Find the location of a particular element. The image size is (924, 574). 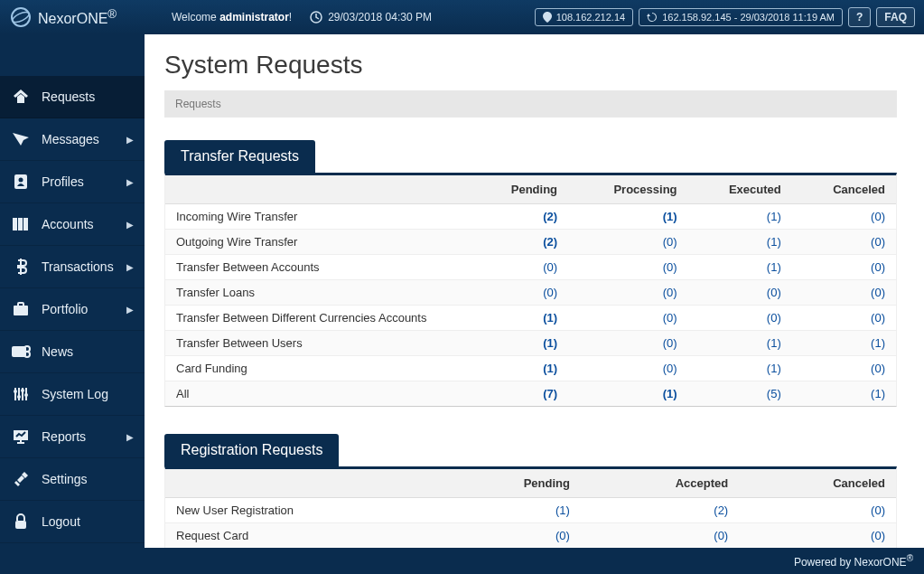

pin-icon is located at coordinates (547, 17).